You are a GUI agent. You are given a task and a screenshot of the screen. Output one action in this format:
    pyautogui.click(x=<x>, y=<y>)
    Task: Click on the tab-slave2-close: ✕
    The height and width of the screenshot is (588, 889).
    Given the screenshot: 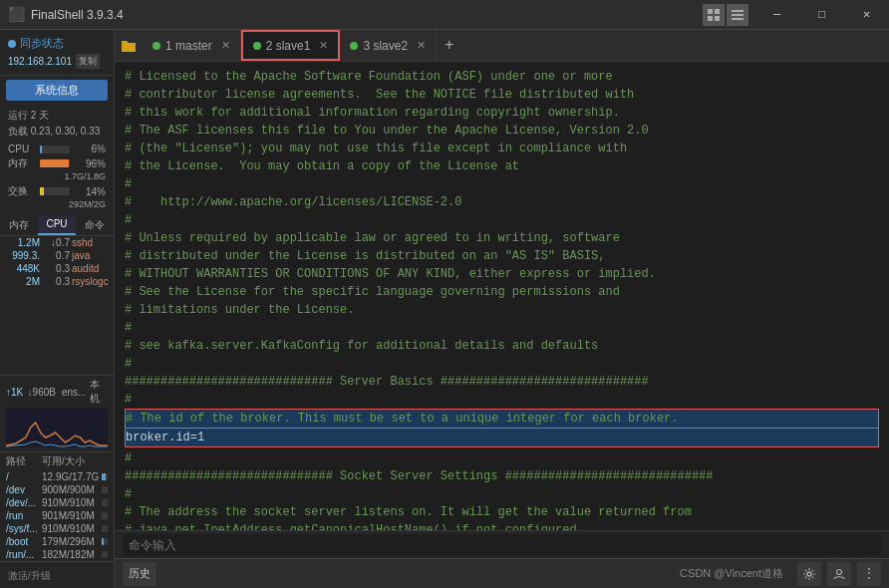 What is the action you would take?
    pyautogui.click(x=421, y=46)
    